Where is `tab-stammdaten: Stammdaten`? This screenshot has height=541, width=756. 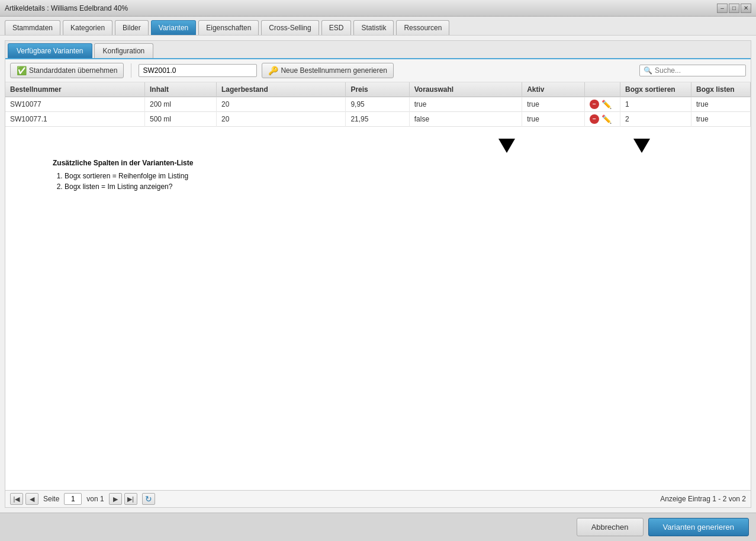 tab-stammdaten: Stammdaten is located at coordinates (33, 27).